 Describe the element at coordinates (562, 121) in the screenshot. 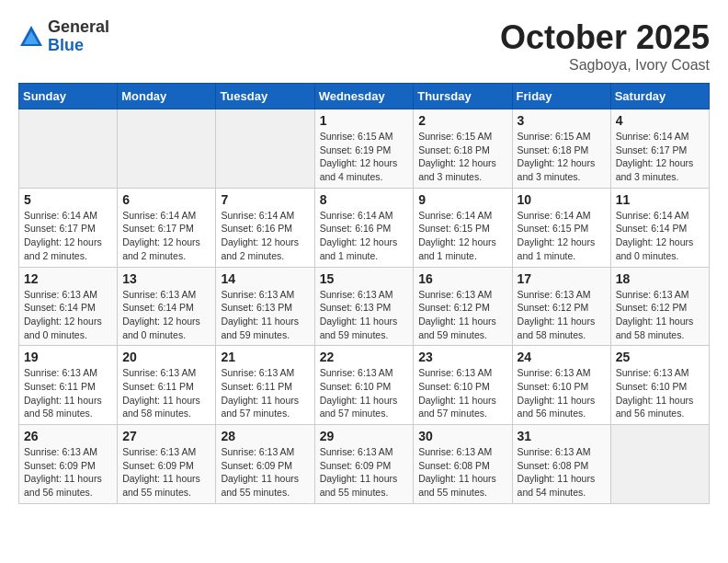

I see `day-number: 3` at that location.